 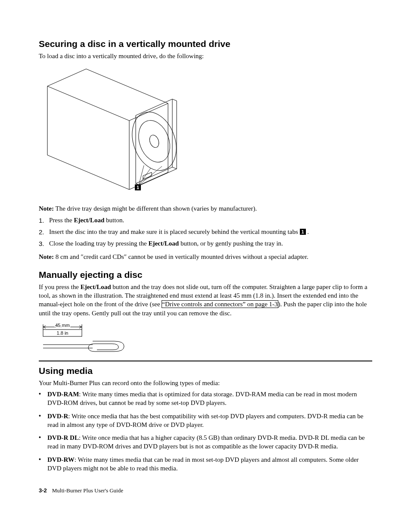 What do you see at coordinates (138, 187) in the screenshot?
I see `callout-1-figure: 1` at bounding box center [138, 187].